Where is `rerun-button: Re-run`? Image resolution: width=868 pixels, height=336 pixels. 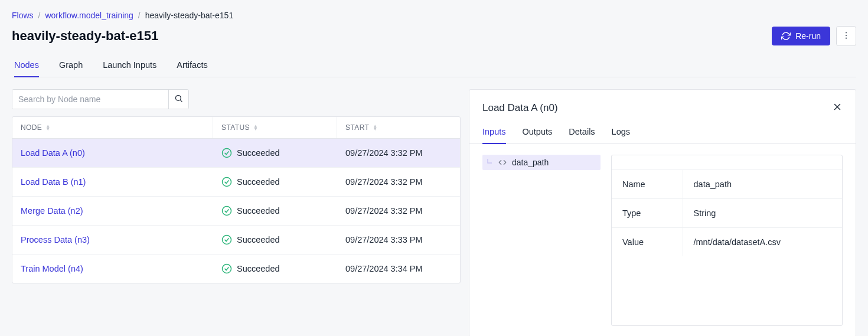 rerun-button: Re-run is located at coordinates (801, 36).